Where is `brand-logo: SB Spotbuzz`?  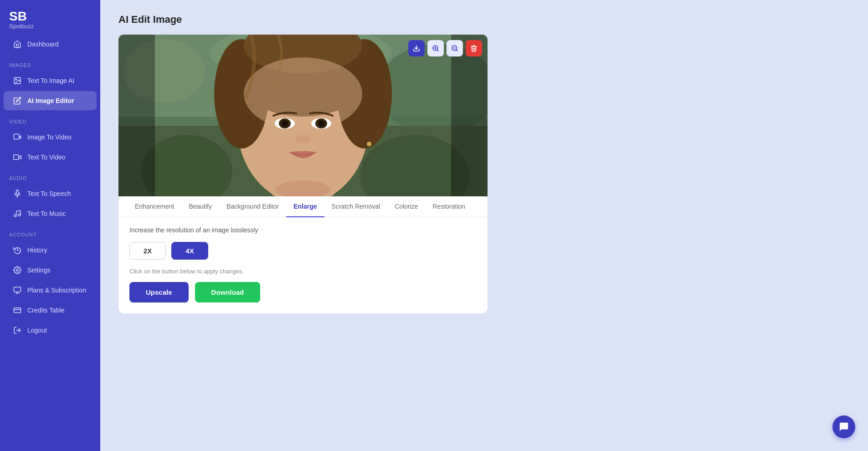
brand-logo: SB Spotbuzz is located at coordinates (50, 17).